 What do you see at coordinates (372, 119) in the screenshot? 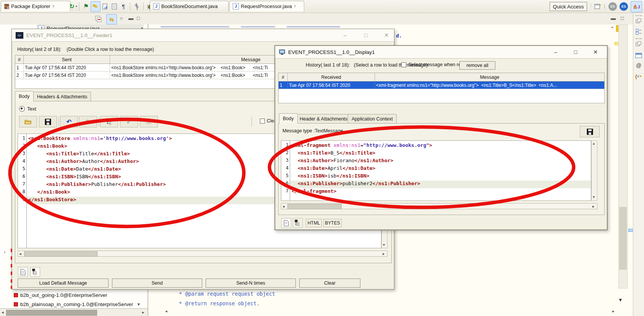
I see `display-tab-appcontext: Application Context` at bounding box center [372, 119].